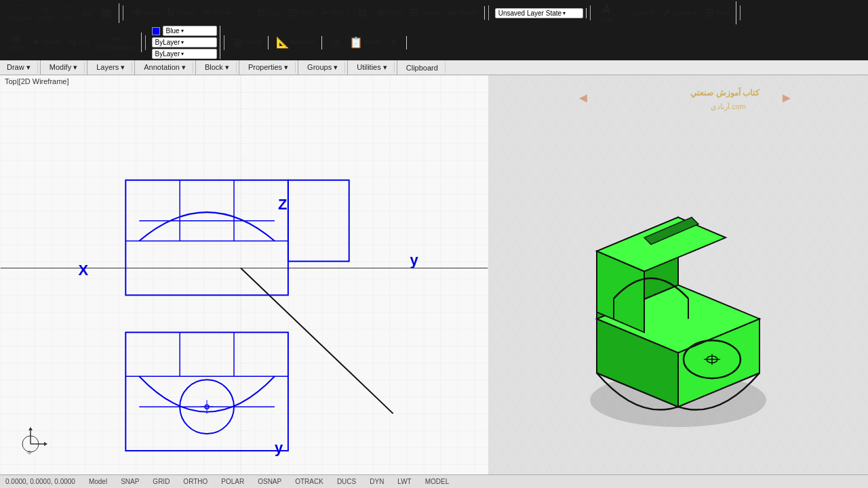  What do you see at coordinates (37, 81) in the screenshot?
I see `viewport-label: Top|[2D Wireframe]` at bounding box center [37, 81].